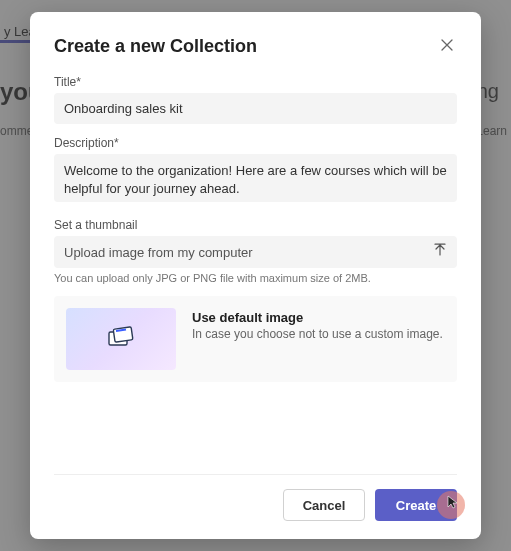 This screenshot has height=551, width=511. Describe the element at coordinates (256, 278) in the screenshot. I see `upload-helper-text: You can upload only JPG or PNG file with…` at that location.